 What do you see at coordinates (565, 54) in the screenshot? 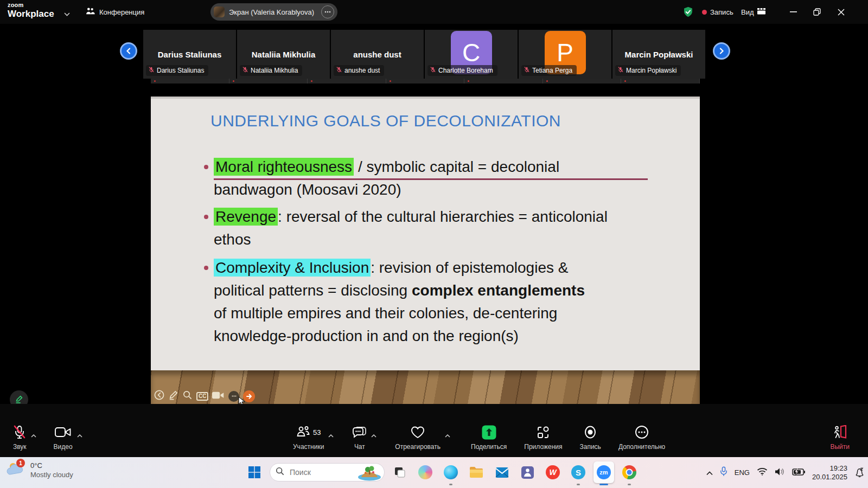
I see `participant-tile: P Tetiana Perga` at bounding box center [565, 54].